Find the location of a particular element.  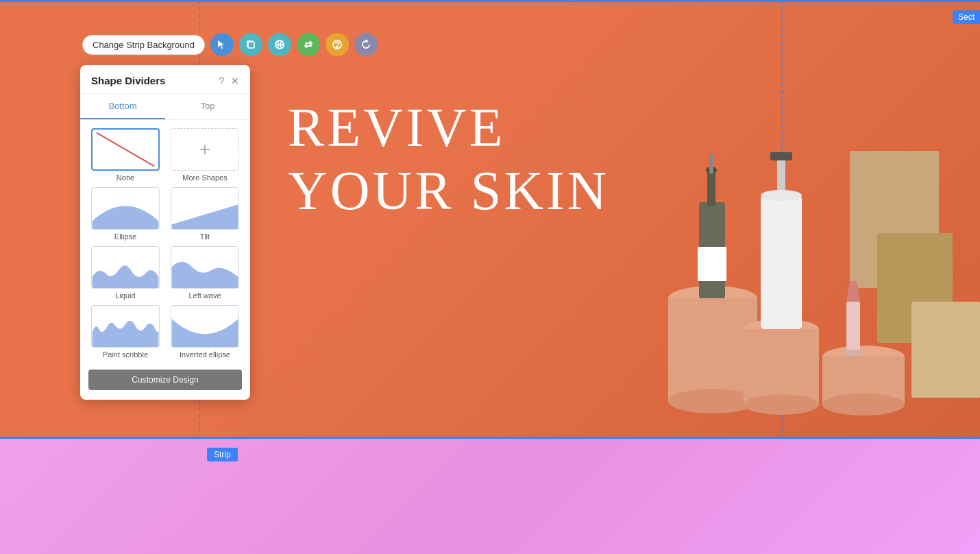

shape-ellipse-label: Ellipse is located at coordinates (125, 237).